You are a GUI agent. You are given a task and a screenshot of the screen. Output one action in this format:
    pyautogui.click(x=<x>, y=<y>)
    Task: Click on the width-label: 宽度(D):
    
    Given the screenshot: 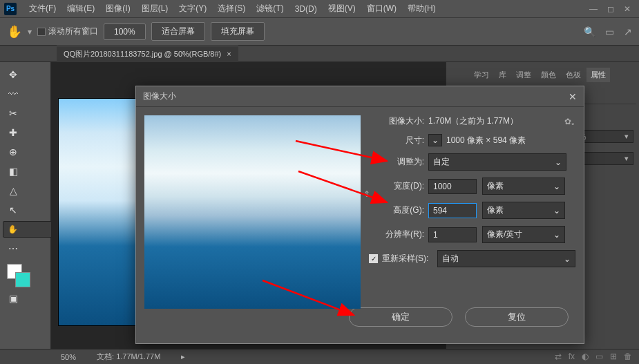 What is the action you would take?
    pyautogui.click(x=399, y=186)
    